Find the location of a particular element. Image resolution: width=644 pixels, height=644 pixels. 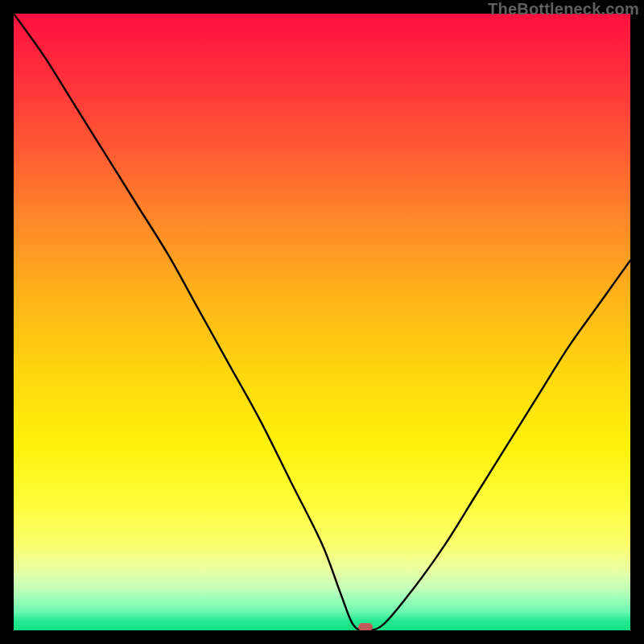

watermark-text: TheBottleneck.com is located at coordinates (564, 10).